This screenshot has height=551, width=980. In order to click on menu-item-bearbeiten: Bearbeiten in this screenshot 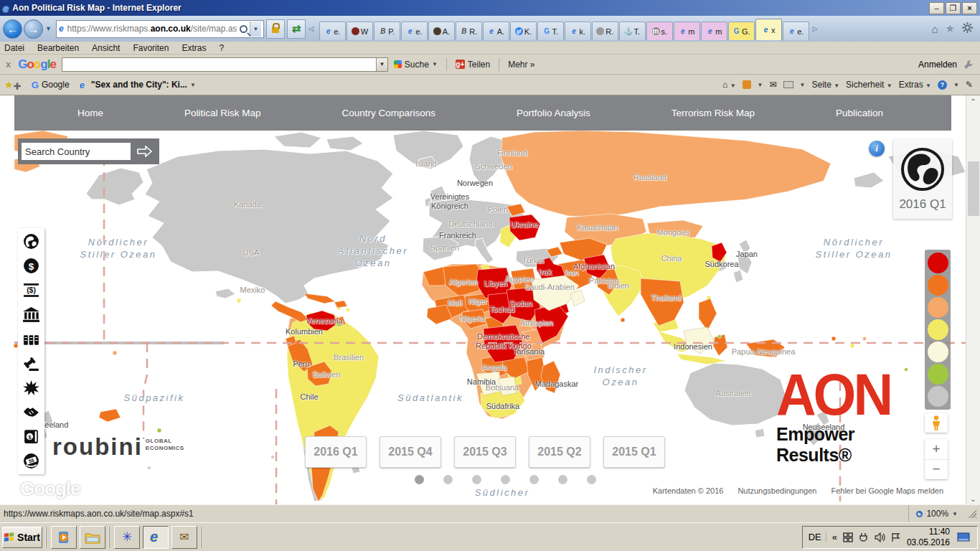, I will do `click(58, 48)`.